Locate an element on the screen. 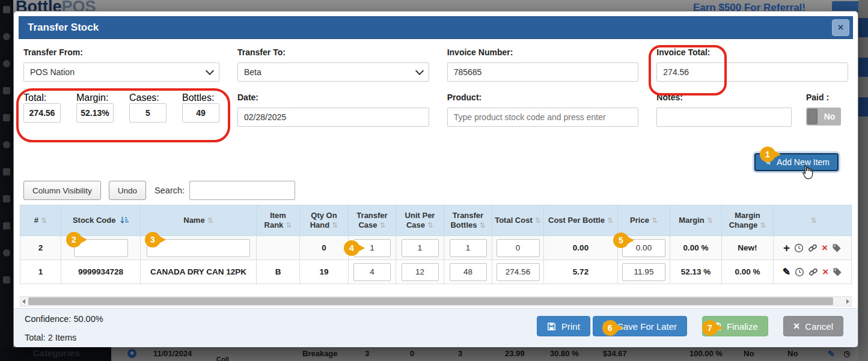 Image resolution: width=868 pixels, height=361 pixels. column-visibility-button: Column Visibility is located at coordinates (63, 190).